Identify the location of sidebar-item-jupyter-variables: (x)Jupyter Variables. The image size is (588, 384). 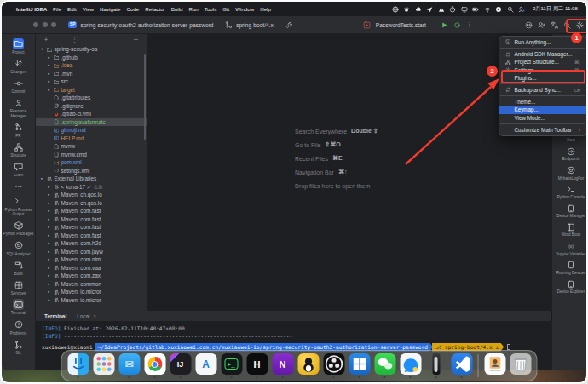
(571, 249).